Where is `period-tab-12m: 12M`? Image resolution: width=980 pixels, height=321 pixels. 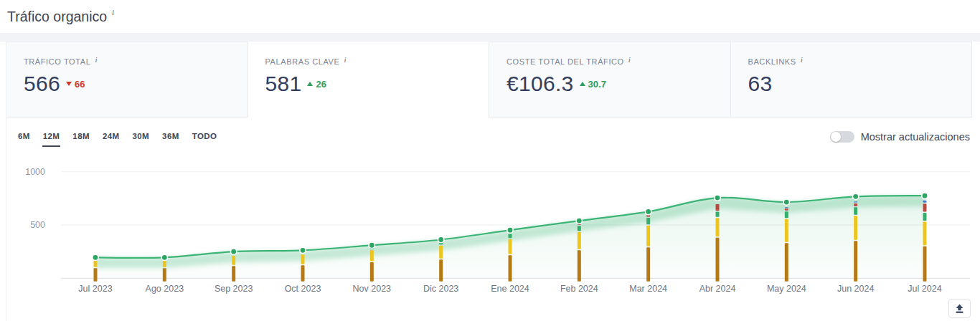
period-tab-12m: 12M is located at coordinates (52, 139).